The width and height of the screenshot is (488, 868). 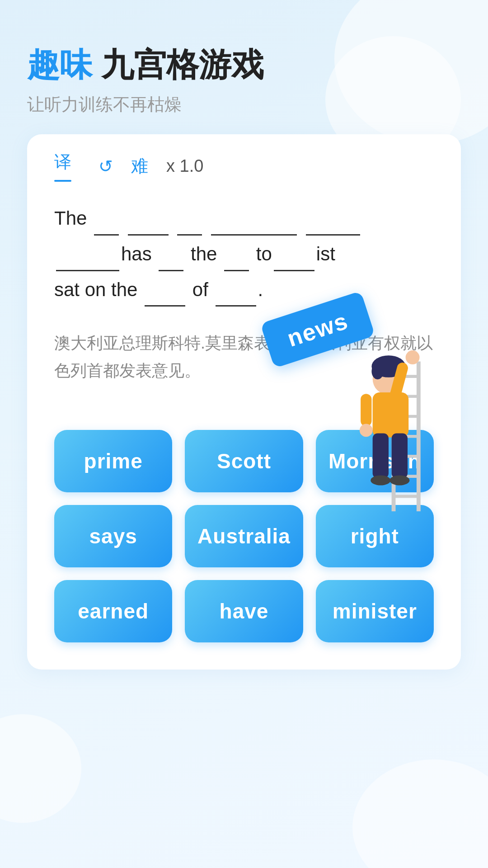 What do you see at coordinates (60, 65) in the screenshot?
I see `title-blue-part: 趣味` at bounding box center [60, 65].